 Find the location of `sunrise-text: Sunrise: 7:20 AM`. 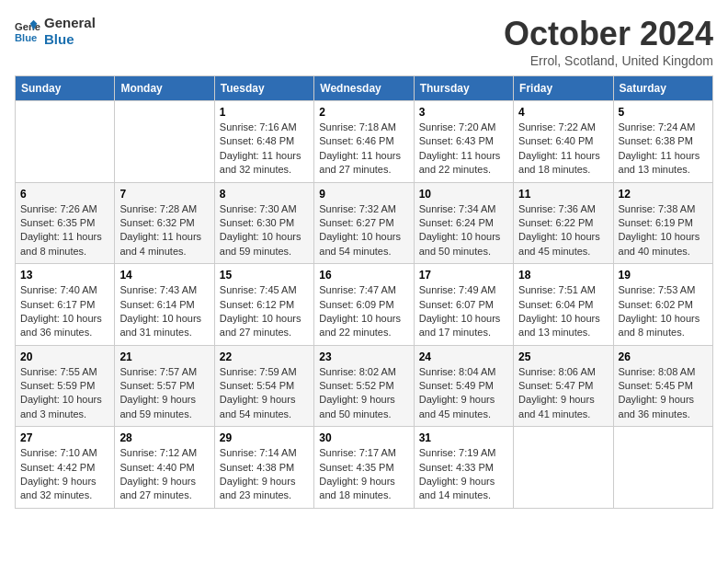

sunrise-text: Sunrise: 7:20 AM is located at coordinates (463, 127).